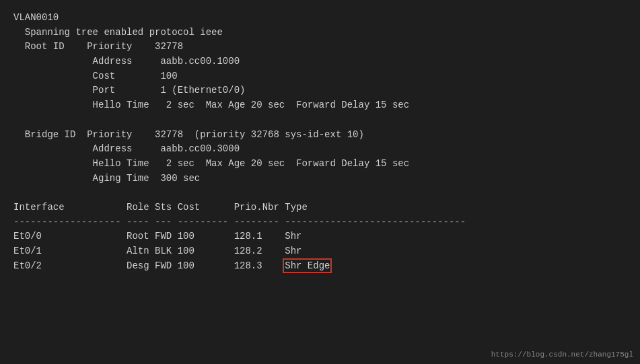 This screenshot has height=364, width=640. I want to click on root-id-address: Address aabb.cc00.1000, so click(320, 62).